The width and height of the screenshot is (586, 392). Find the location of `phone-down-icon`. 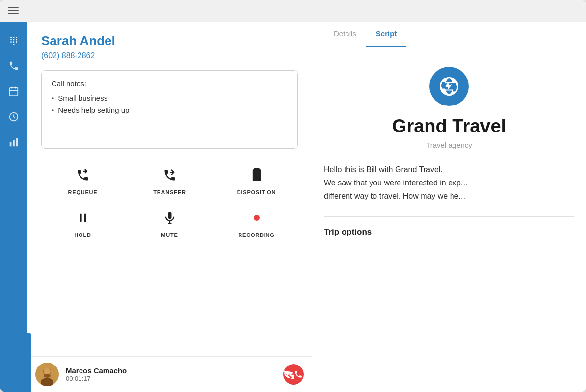

phone-down-icon is located at coordinates (298, 374).